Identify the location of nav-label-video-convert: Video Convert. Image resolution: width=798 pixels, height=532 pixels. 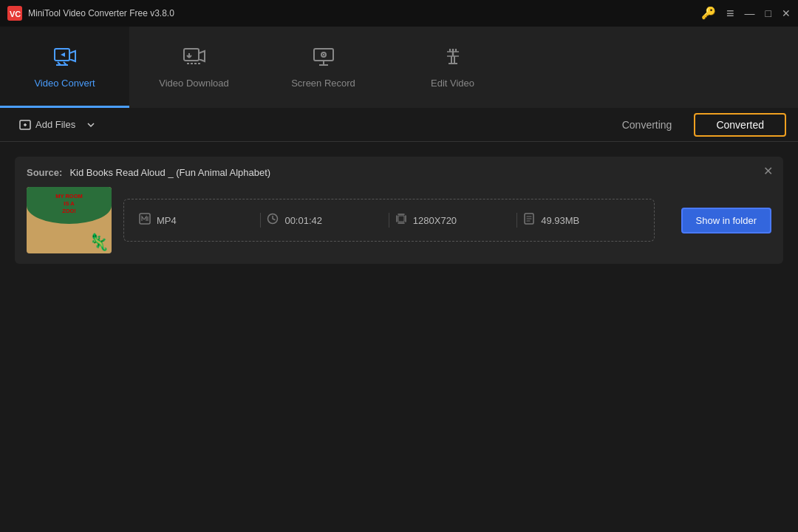
(64, 83).